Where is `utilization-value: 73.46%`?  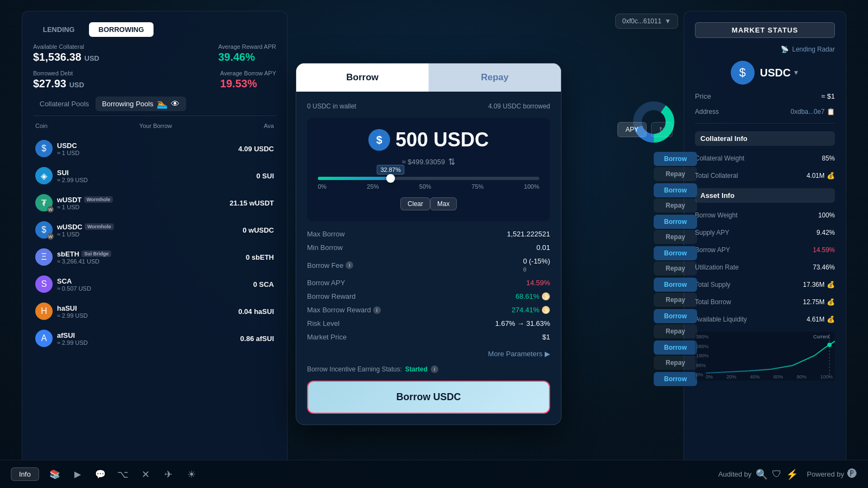
utilization-value: 73.46% is located at coordinates (824, 267).